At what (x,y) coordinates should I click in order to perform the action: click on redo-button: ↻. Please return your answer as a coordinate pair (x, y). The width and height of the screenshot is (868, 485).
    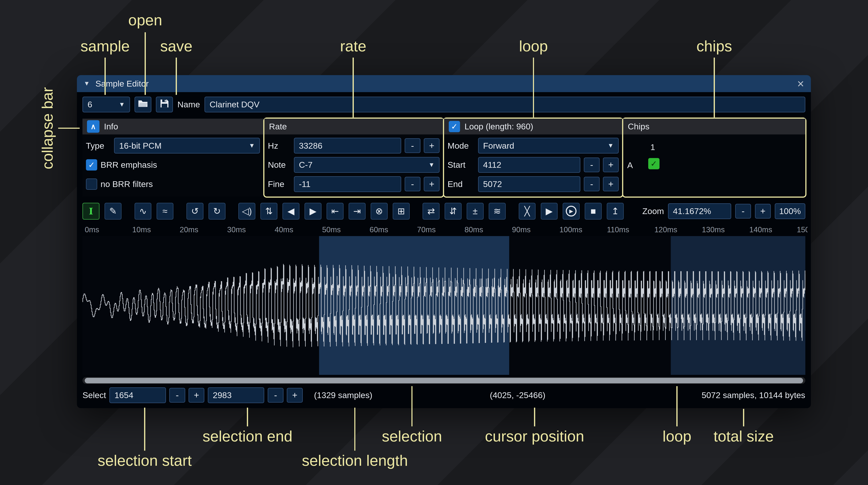
    Looking at the image, I should click on (217, 212).